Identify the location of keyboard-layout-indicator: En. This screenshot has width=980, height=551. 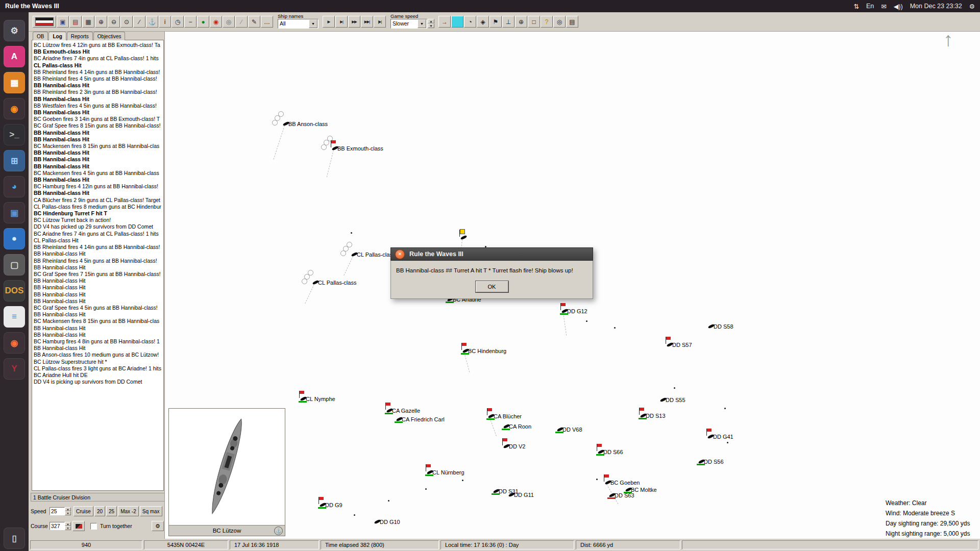
(870, 6).